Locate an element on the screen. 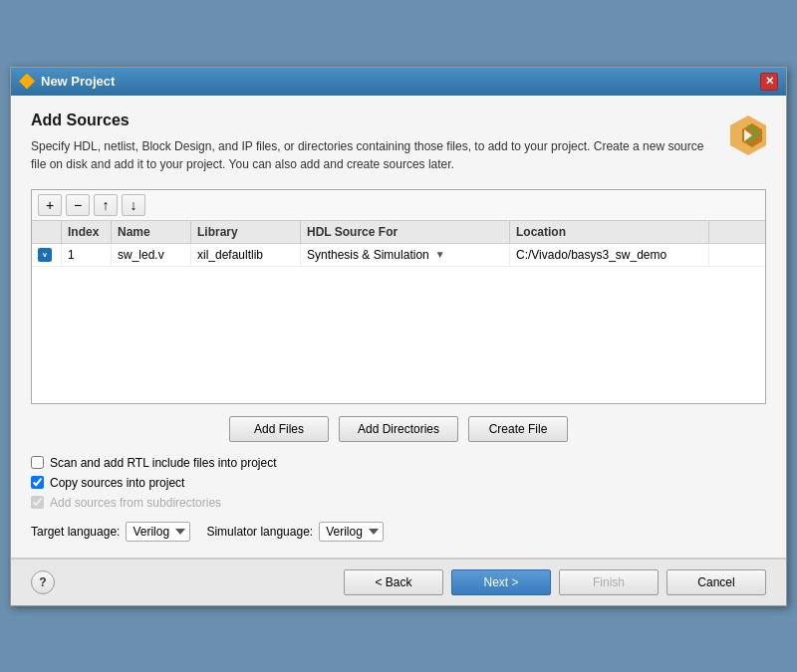  hdl-dropdown-arrow: ▼ is located at coordinates (440, 255).